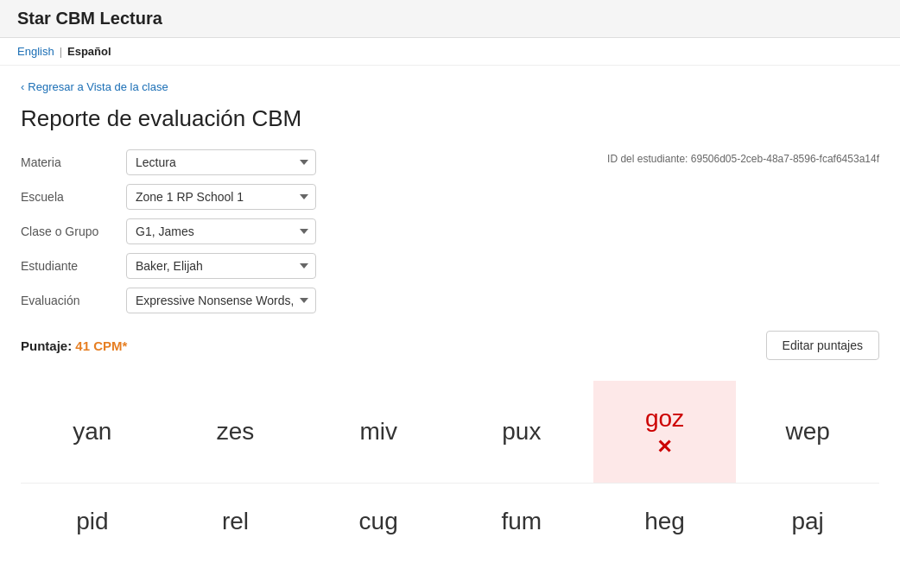  Describe the element at coordinates (235, 522) in the screenshot. I see `word-text: rel` at that location.